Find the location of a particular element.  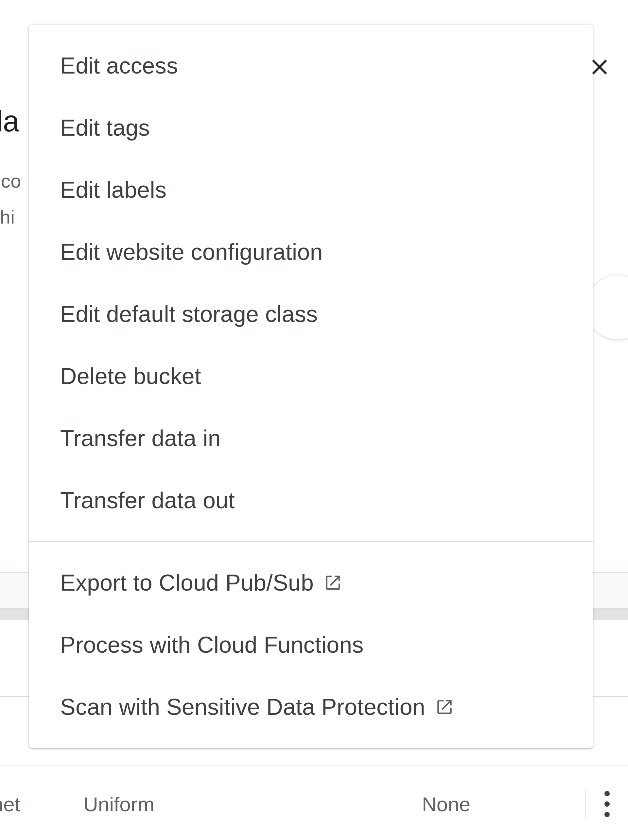

close-button is located at coordinates (600, 67).